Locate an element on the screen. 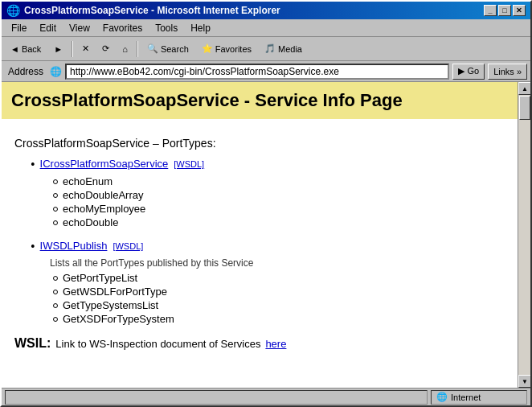  back-button: ◄ Back is located at coordinates (26, 49).